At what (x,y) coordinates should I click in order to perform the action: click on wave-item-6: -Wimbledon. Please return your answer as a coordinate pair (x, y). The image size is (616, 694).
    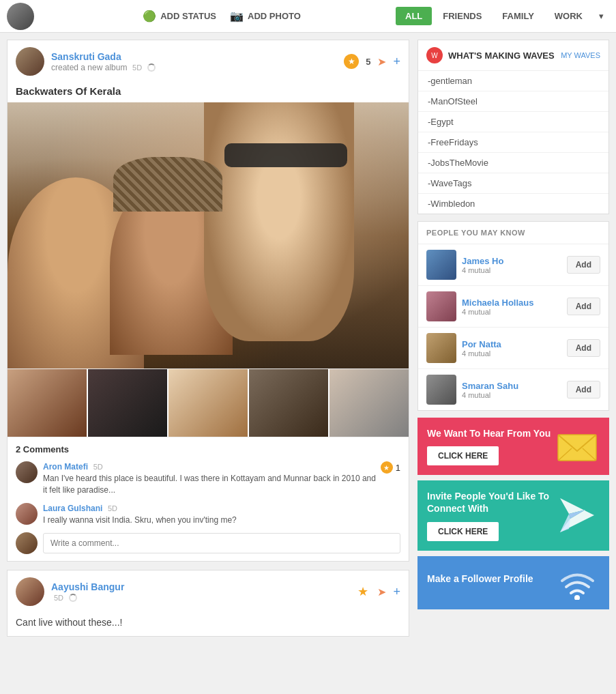
    Looking at the image, I should click on (513, 203).